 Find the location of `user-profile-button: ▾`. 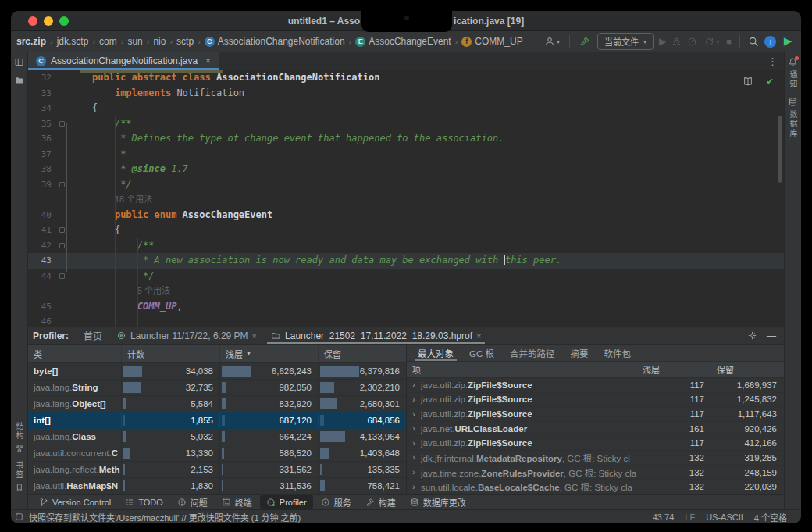

user-profile-button: ▾ is located at coordinates (552, 41).